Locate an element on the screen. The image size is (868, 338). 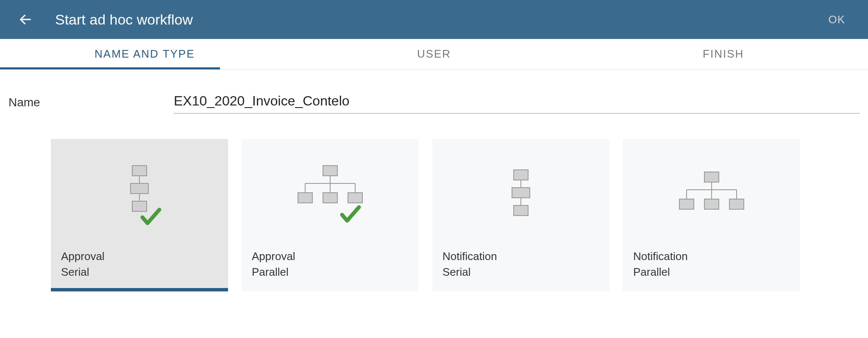
page-title: Start ad hoc workflow is located at coordinates (439, 19).